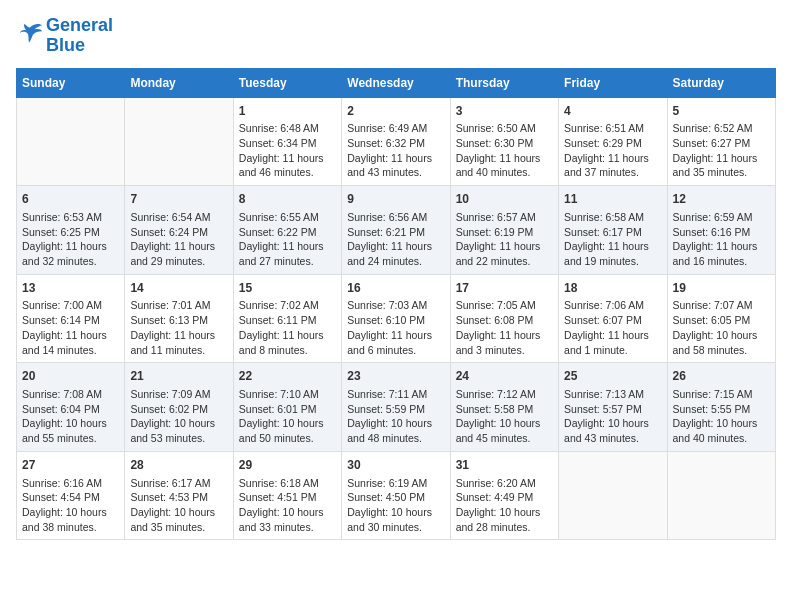 The image size is (792, 612). What do you see at coordinates (504, 230) in the screenshot?
I see `calendar-cell: 10Sunrise: 6:57 AMSunset: 6:19 PMDayligh…` at bounding box center [504, 230].